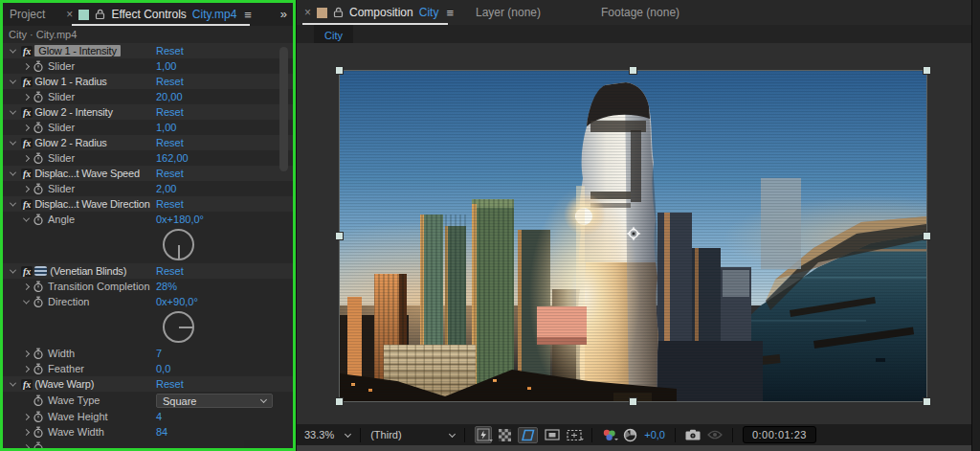 The image size is (980, 451). What do you see at coordinates (178, 327) in the screenshot?
I see `direction-dial` at bounding box center [178, 327].